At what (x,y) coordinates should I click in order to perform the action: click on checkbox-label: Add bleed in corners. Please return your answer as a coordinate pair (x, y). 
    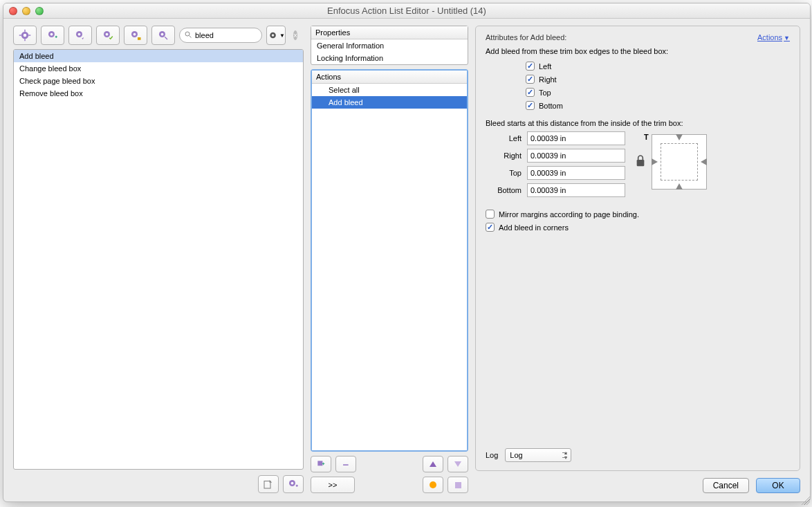
    Looking at the image, I should click on (534, 228).